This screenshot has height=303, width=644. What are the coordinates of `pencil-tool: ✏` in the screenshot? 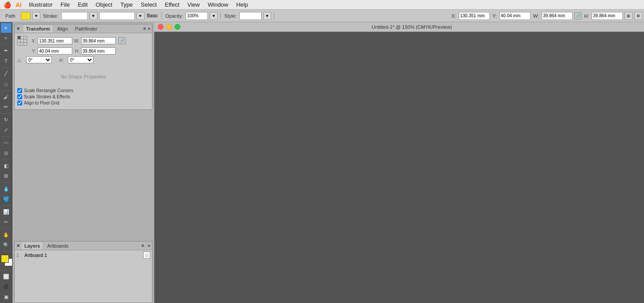 It's located at (6, 107).